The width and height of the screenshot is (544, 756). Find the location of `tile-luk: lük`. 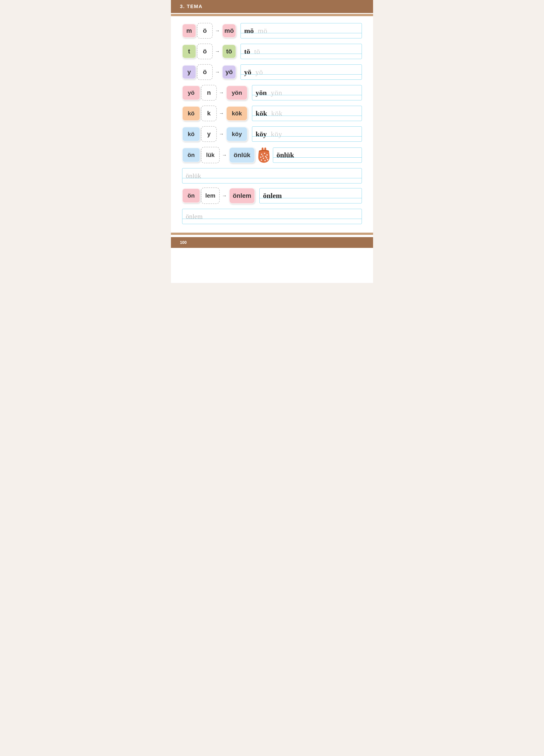

tile-luk: lük is located at coordinates (210, 155).